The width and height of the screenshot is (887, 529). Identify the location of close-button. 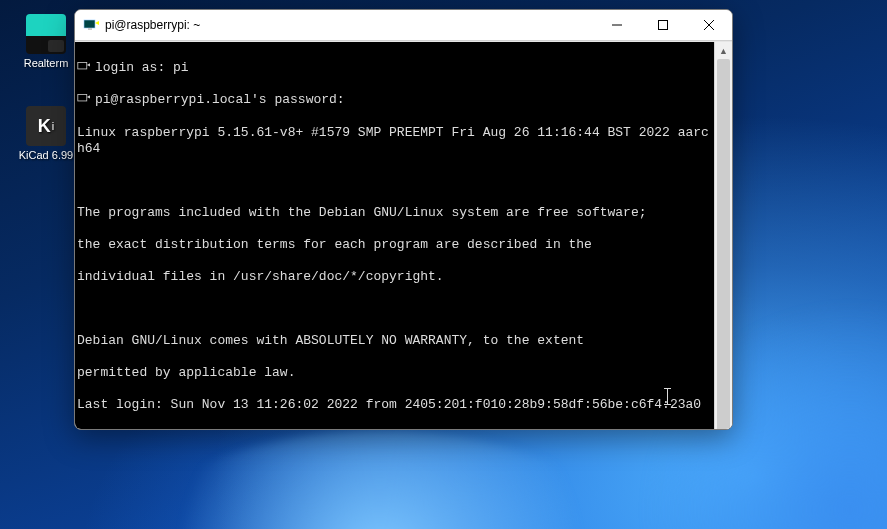
(709, 25).